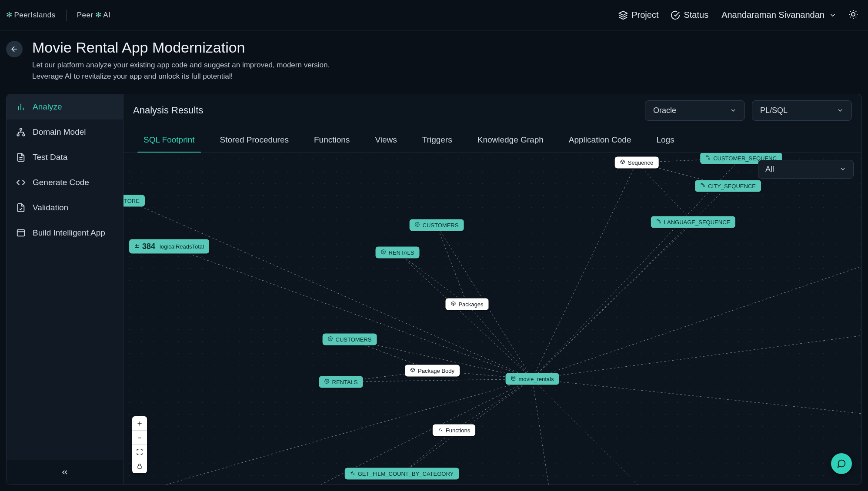  What do you see at coordinates (511, 140) in the screenshot?
I see `tab-label: Knowledge Graph` at bounding box center [511, 140].